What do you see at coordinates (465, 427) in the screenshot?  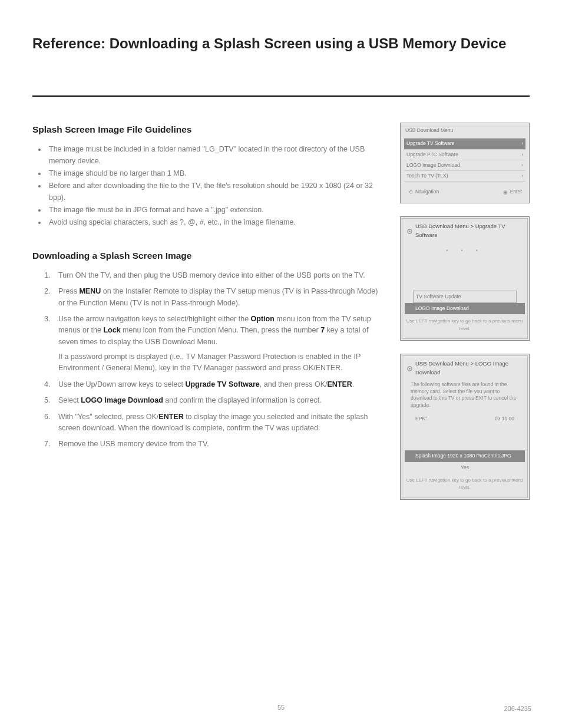 I see `fig-logo-image-download: USB Download Menu > LOGO Image Download …` at bounding box center [465, 427].